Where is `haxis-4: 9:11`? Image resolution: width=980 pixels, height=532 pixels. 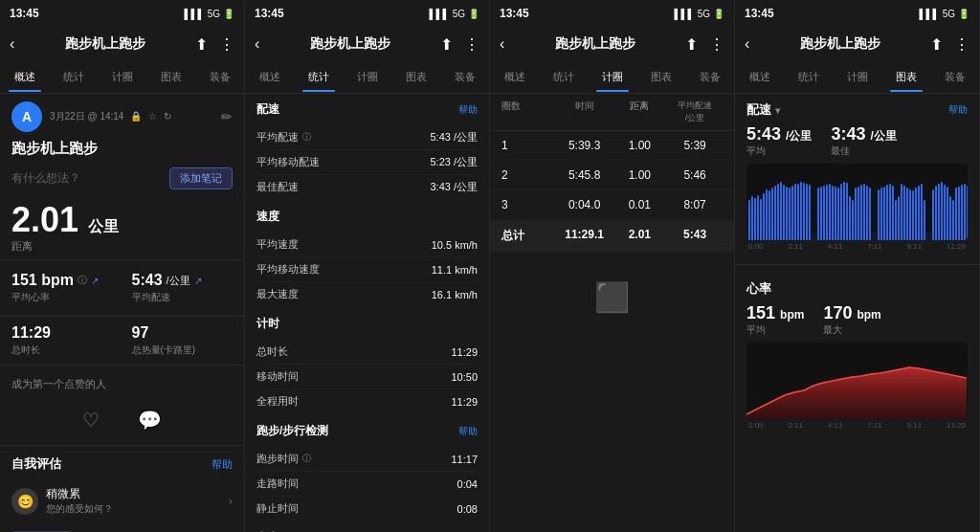
haxis-4: 9:11 is located at coordinates (915, 425).